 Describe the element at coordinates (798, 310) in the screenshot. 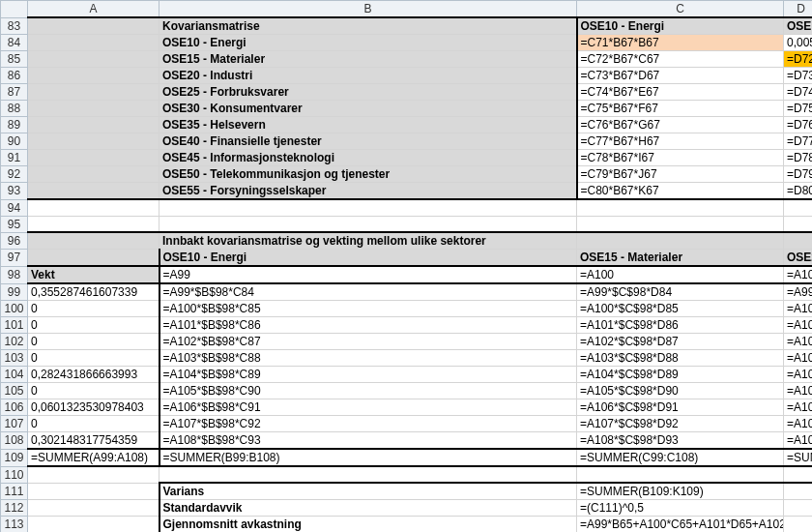

I see `cell-D100: =A100` at that location.